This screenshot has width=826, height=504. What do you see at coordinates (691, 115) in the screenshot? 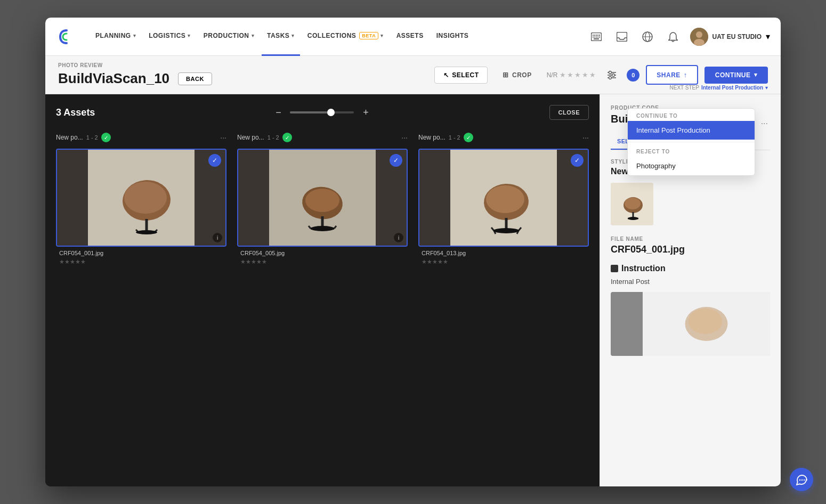
I see `continue-to-label: CONTINUE TO` at bounding box center [691, 115].